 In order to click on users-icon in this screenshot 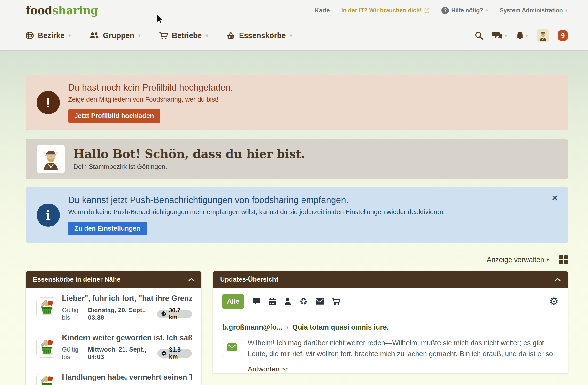, I will do `click(94, 36)`.